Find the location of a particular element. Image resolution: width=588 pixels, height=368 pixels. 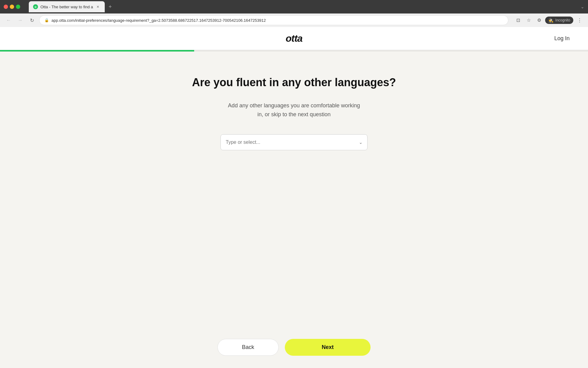

address-bar: ← → ↻ 🔒 app.otta.com/initial-preferences… is located at coordinates (294, 20).